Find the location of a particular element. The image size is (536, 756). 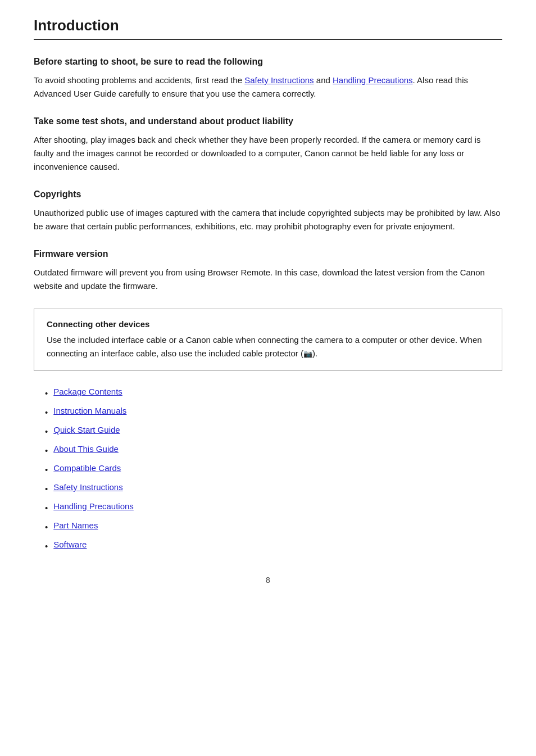

link-quick-start-guide: Quick Start Guide is located at coordinates (87, 429).